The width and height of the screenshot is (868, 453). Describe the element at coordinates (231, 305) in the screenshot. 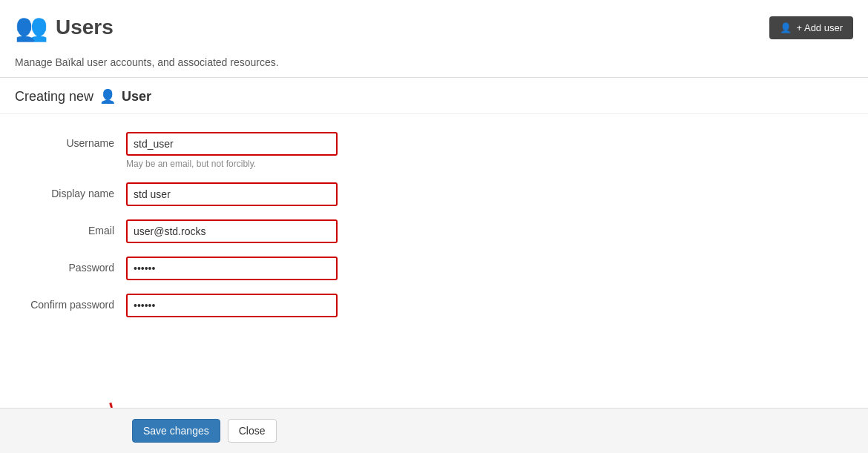

I see `confirm-password-input` at that location.